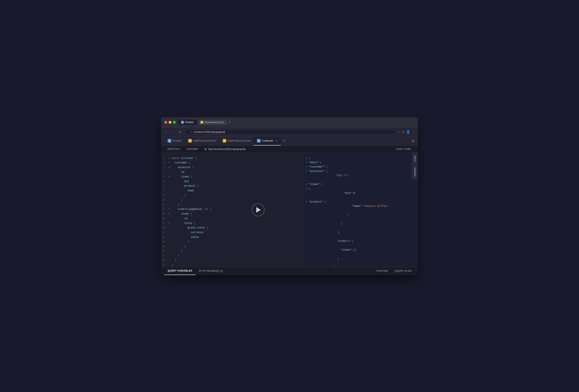 The width and height of the screenshot is (579, 392). What do you see at coordinates (277, 141) in the screenshot?
I see `close-customer-tab-button: ✕` at bounding box center [277, 141].